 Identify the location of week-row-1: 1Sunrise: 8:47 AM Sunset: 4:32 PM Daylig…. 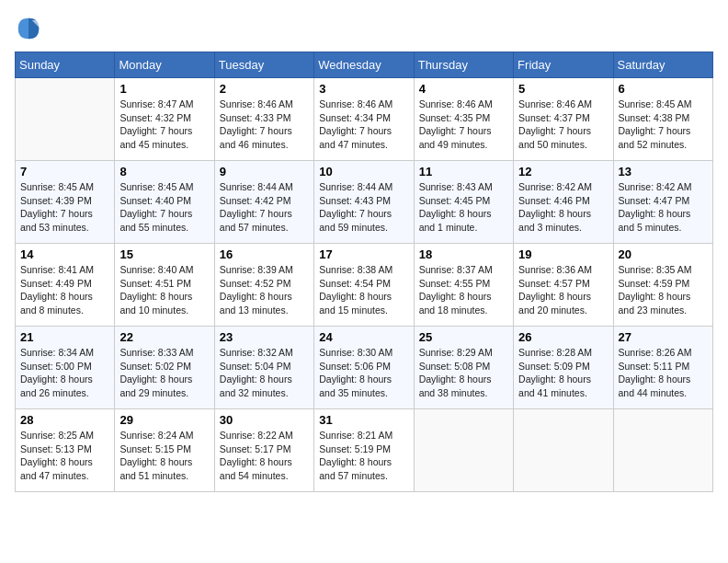
(364, 120).